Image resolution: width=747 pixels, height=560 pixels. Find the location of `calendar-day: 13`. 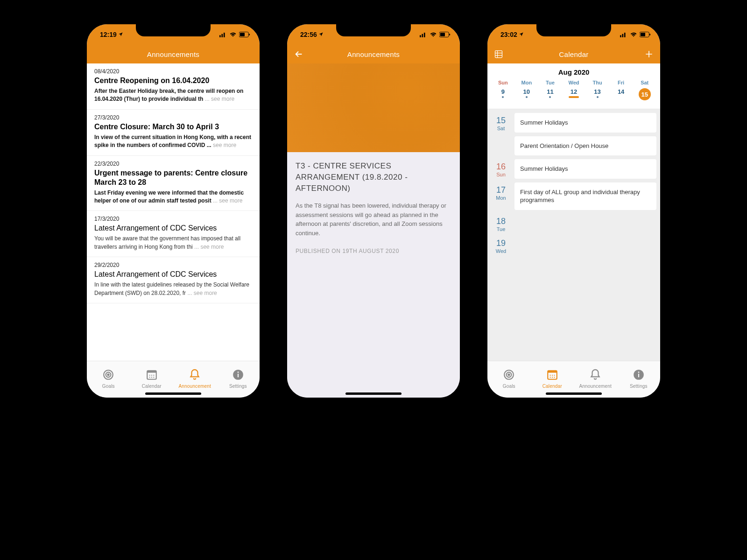

calendar-day: 13 is located at coordinates (598, 94).